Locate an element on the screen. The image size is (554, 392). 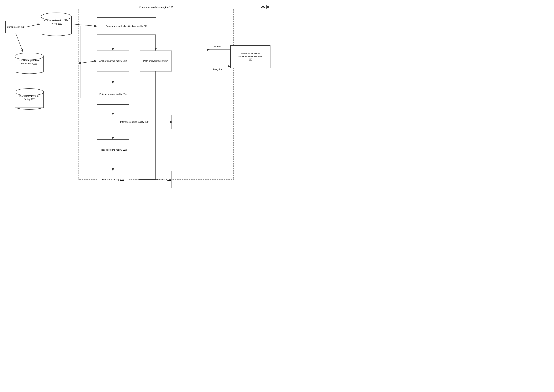
demographics-cylinder: Demographics data facility 207 is located at coordinates (29, 99).